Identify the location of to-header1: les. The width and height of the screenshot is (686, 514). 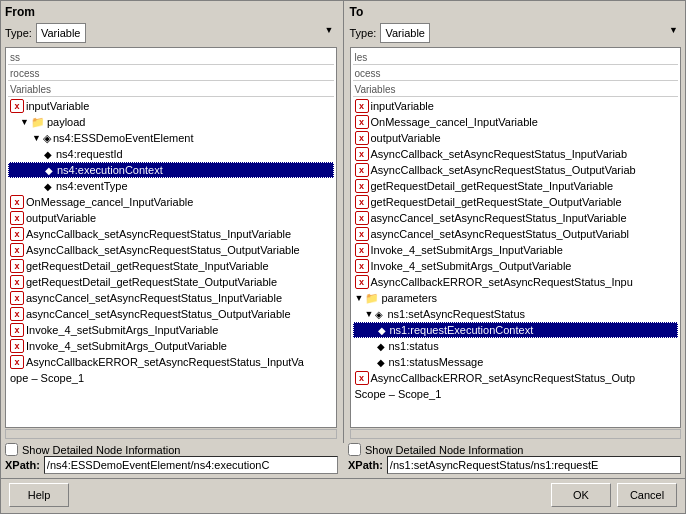
(516, 58).